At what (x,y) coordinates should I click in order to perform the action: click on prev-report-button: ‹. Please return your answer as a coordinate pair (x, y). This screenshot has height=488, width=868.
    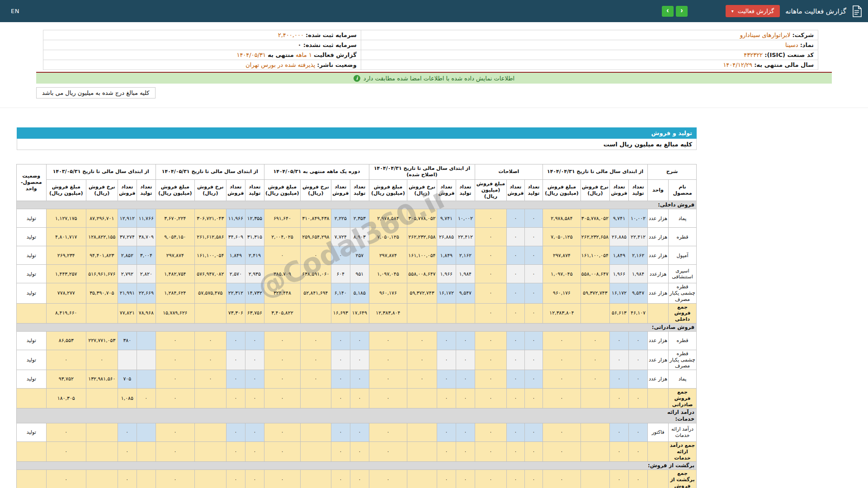
    Looking at the image, I should click on (682, 11).